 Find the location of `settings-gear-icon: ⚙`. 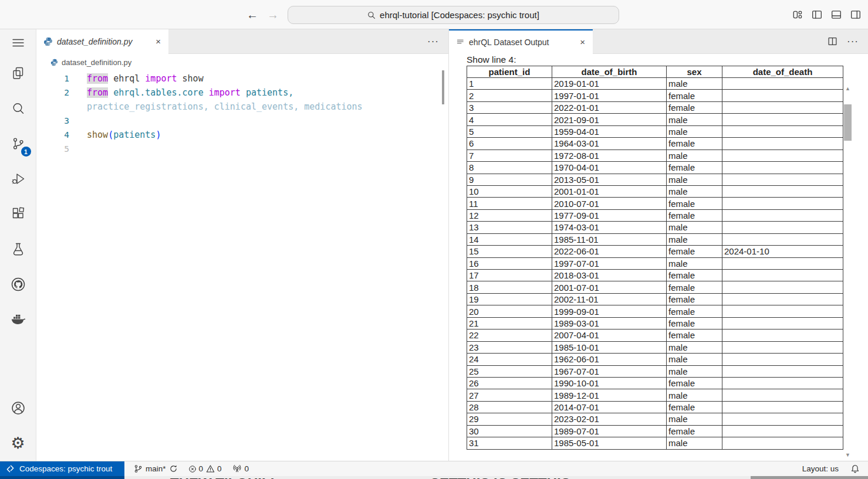

settings-gear-icon: ⚙ is located at coordinates (18, 443).